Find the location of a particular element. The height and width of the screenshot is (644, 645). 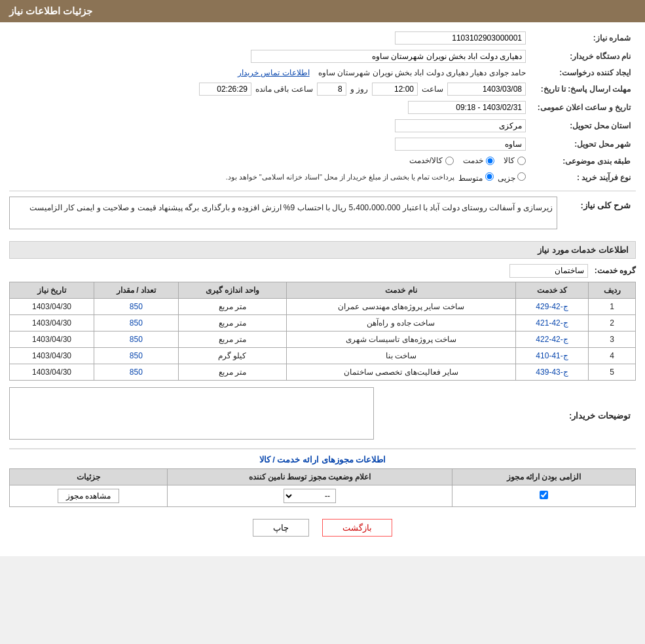

permit-view-button: مشاهده مجوز is located at coordinates (88, 496).